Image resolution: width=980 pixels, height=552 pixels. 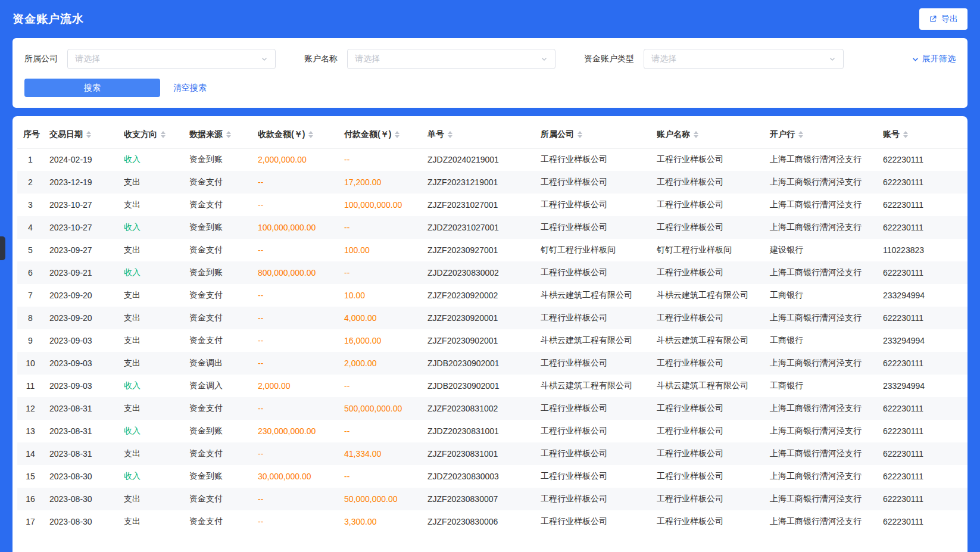 I want to click on table-row: 112023-09-03收入资金调入2,000.00--ZJDB20230902…, so click(x=492, y=386).